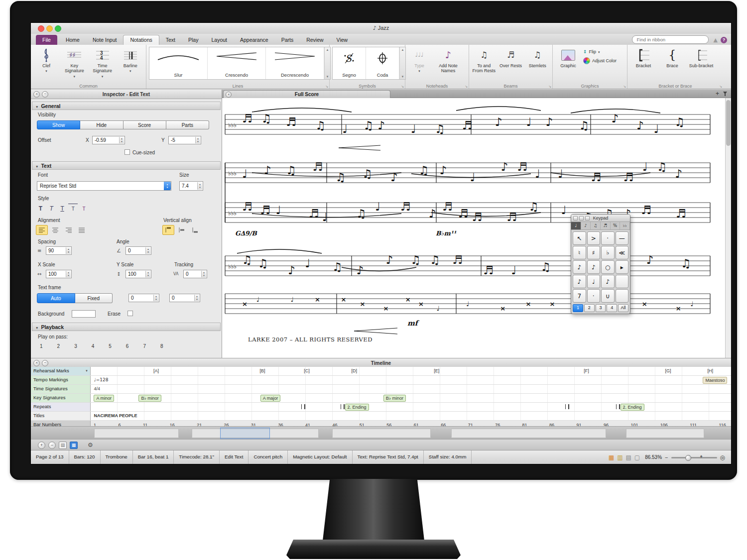 Image resolution: width=747 pixels, height=560 pixels. Describe the element at coordinates (93, 346) in the screenshot. I see `pass-number: 4` at that location.